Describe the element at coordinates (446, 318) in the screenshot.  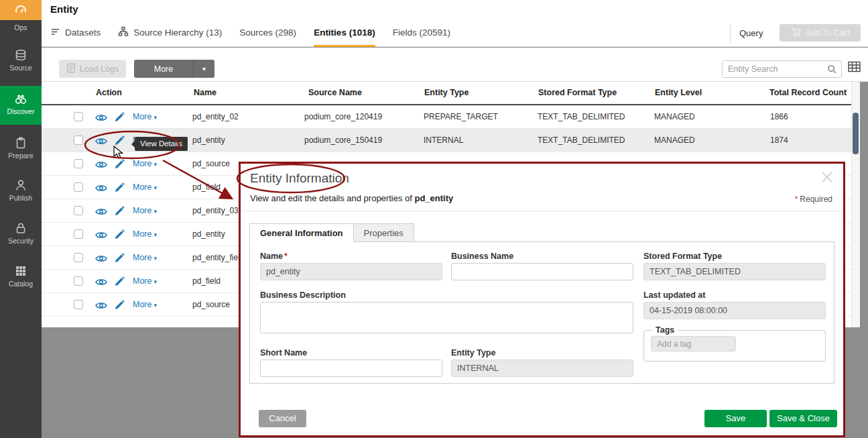
I see `business-description-field` at that location.